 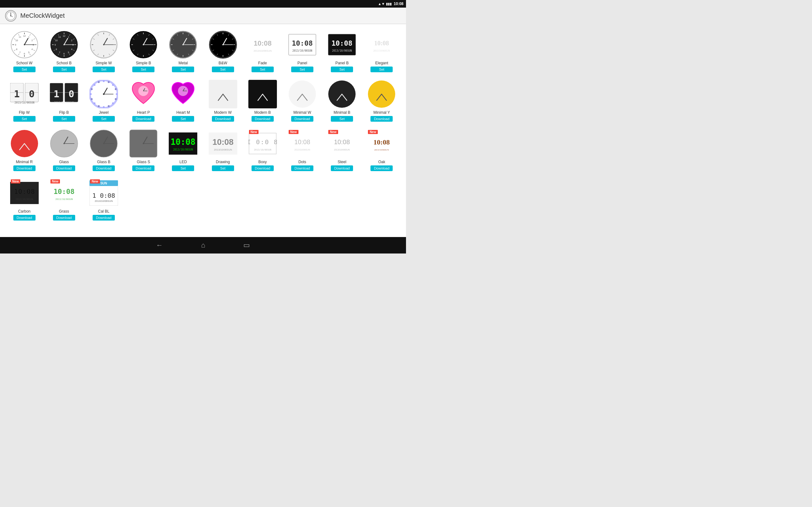 What do you see at coordinates (24, 150) in the screenshot?
I see `clock-item-minimal-r: Minimal RDownload` at bounding box center [24, 150].